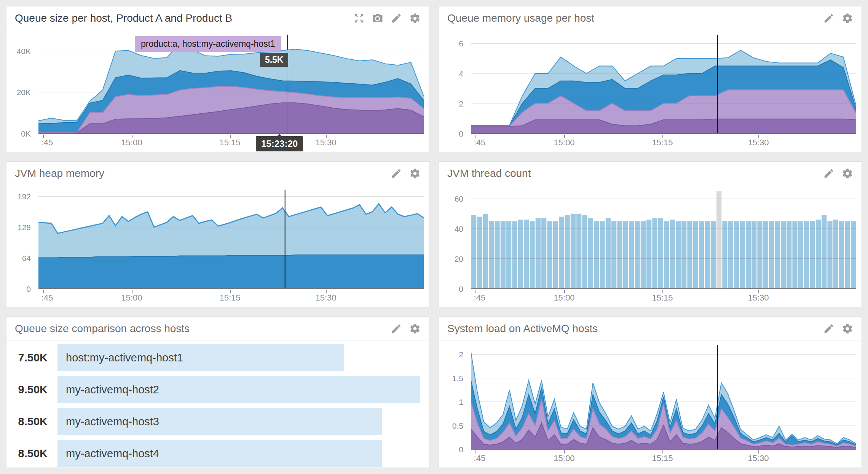 This screenshot has height=474, width=868. What do you see at coordinates (461, 104) in the screenshot?
I see `y-tick-label: 2` at bounding box center [461, 104].